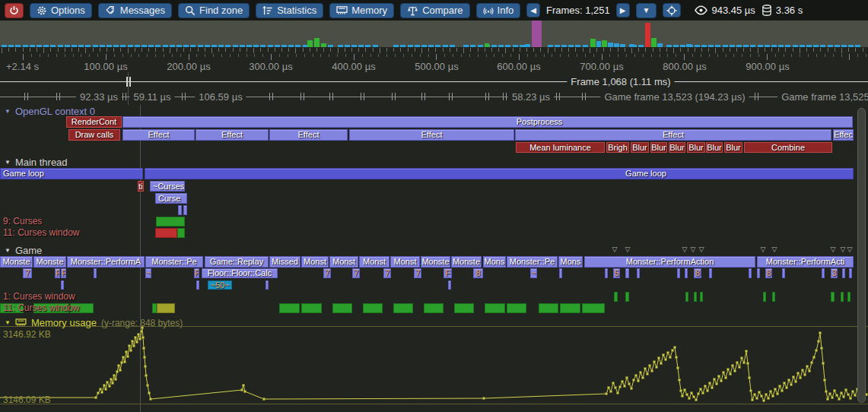  What do you see at coordinates (94, 322) in the screenshot?
I see `section-header-memory: ▼ Memory usage (y-range: 848 bytes)` at bounding box center [94, 322].